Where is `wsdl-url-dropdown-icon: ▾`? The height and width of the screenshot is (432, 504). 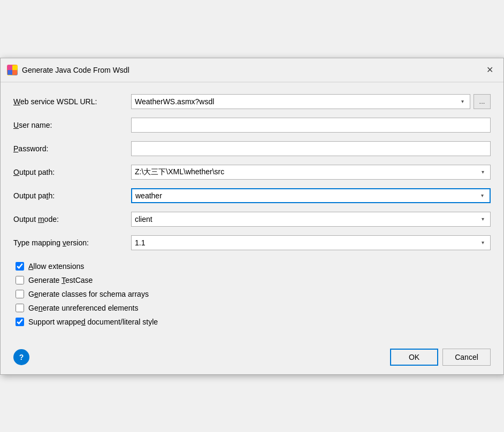 wsdl-url-dropdown-icon: ▾ is located at coordinates (462, 102).